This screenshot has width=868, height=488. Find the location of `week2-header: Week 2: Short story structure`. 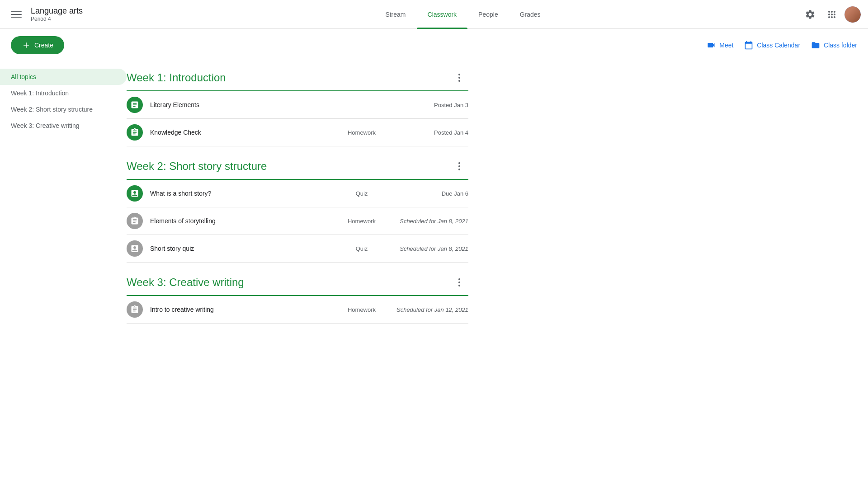

week2-header: Week 2: Short story structure is located at coordinates (297, 165).